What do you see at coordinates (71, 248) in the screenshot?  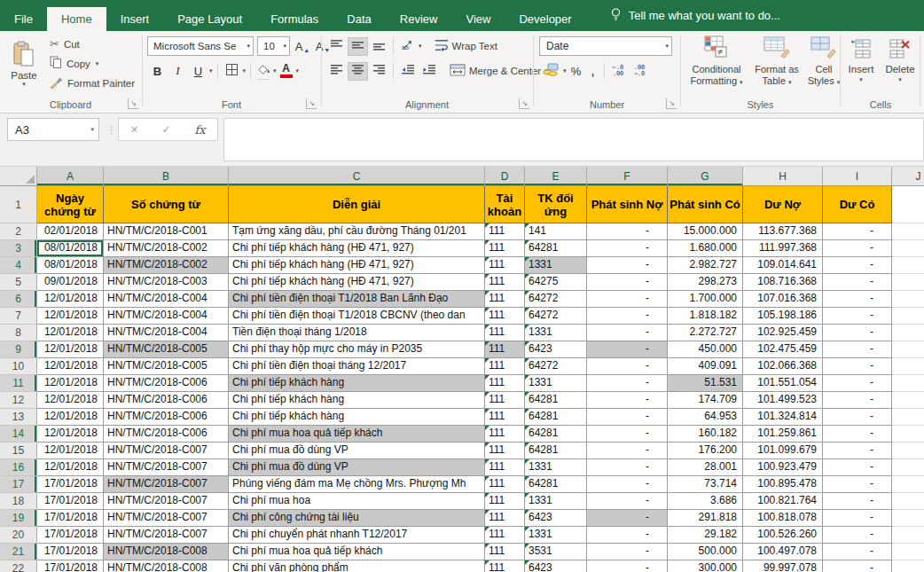 I see `cell-A3: 08/01/2018` at bounding box center [71, 248].